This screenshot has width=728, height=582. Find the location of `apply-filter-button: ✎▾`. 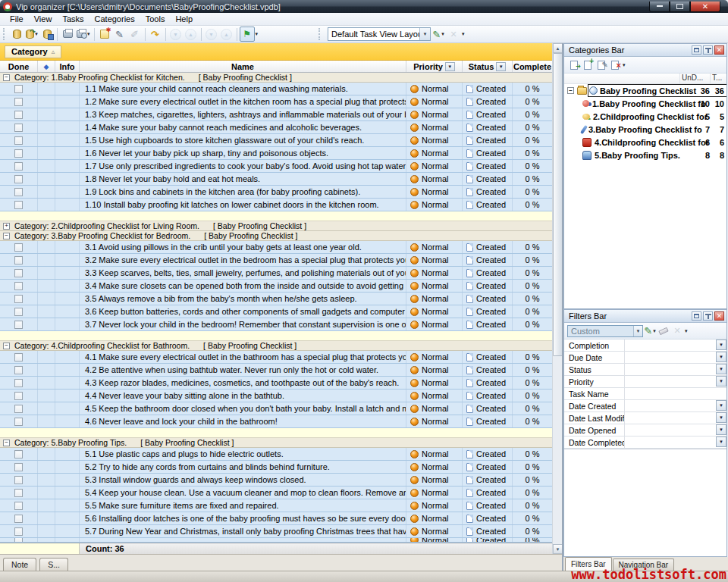

apply-filter-button: ✎▾ is located at coordinates (650, 330).